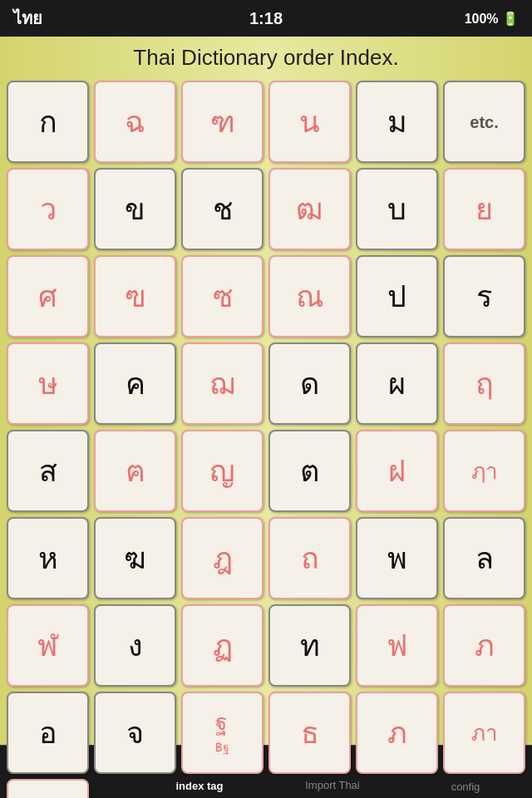 The height and width of the screenshot is (798, 532). What do you see at coordinates (48, 209) in the screenshot?
I see `letter-cell-ว: ว` at bounding box center [48, 209].